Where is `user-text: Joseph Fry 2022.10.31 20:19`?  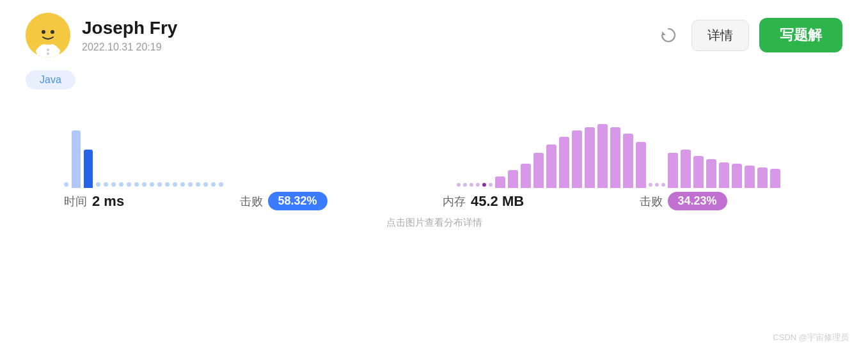
user-text: Joseph Fry 2022.10.31 20:19 is located at coordinates (129, 35).